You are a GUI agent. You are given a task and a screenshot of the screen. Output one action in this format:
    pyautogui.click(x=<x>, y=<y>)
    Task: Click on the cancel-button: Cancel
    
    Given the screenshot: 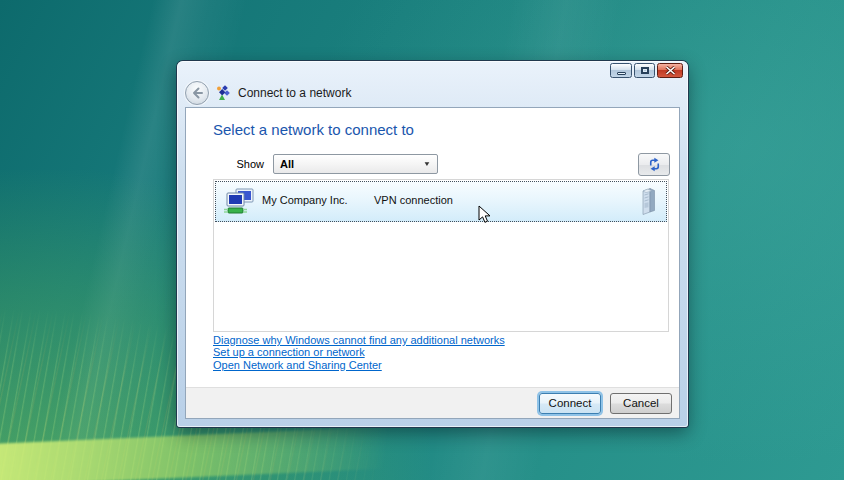 What is the action you would take?
    pyautogui.click(x=641, y=404)
    